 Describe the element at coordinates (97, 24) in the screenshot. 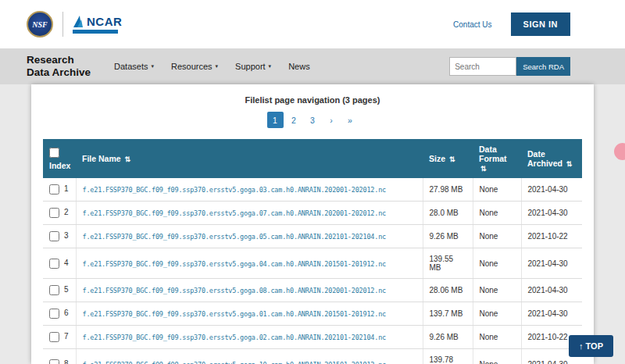

I see `ncar-logo: NCAR` at that location.